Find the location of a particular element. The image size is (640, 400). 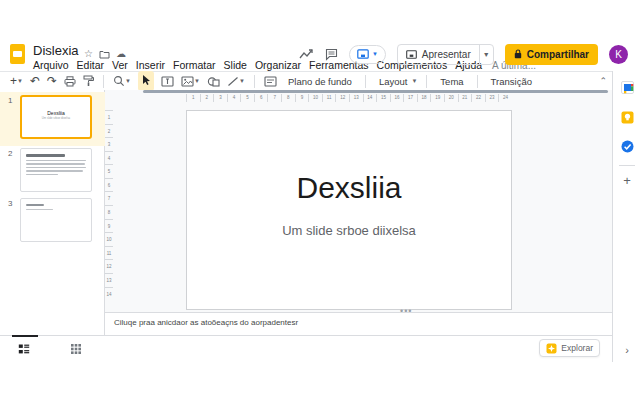

explore-button: Explorar is located at coordinates (570, 348).